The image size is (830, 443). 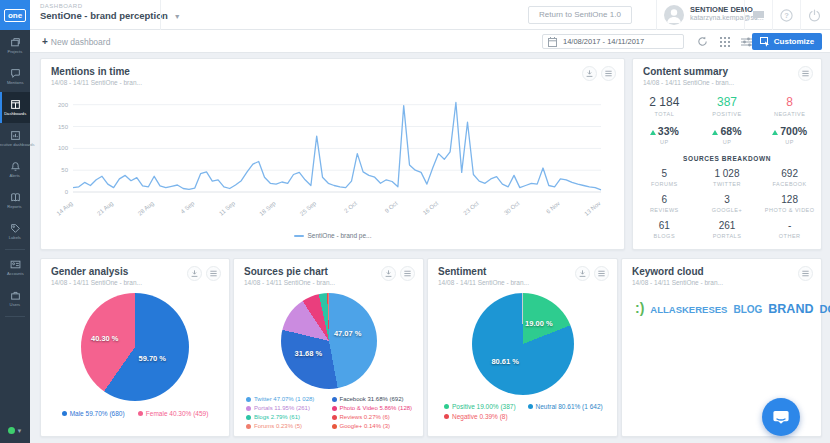 I want to click on customize-button: Customize, so click(x=787, y=42).